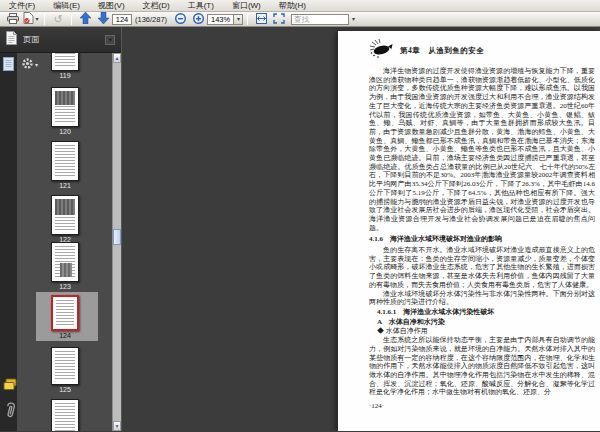 The image size is (600, 432). What do you see at coordinates (117, 426) in the screenshot?
I see `scrollbar-down-button: ▼` at bounding box center [117, 426].